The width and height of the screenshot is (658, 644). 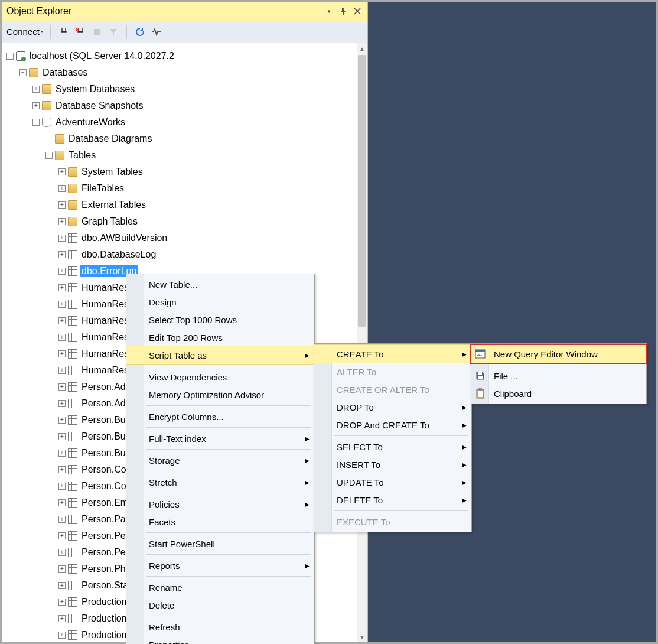 What do you see at coordinates (393, 425) in the screenshot?
I see `menu-item-drop-and-create-to: DROP And CREATE To▶` at bounding box center [393, 425].